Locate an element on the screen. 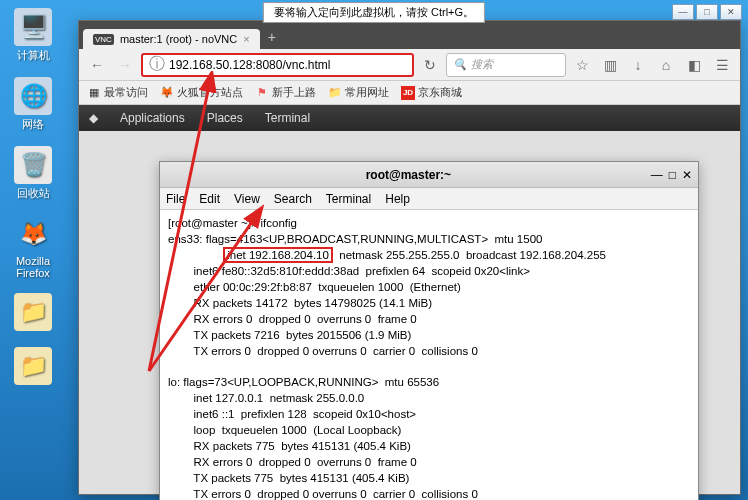 Image resolution: width=748 pixels, height=500 pixels. terminal-titlebar: root@master:~ — □ ✕ is located at coordinates (429, 175).